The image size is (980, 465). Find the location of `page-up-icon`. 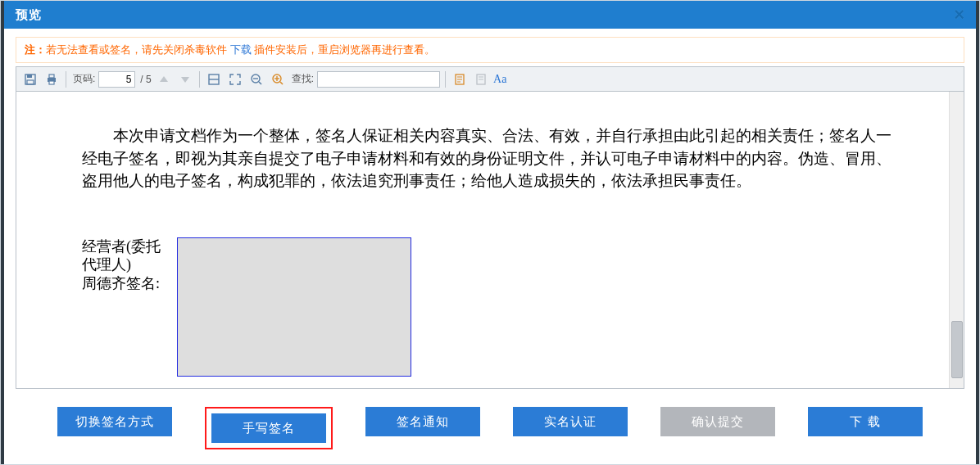

page-up-icon is located at coordinates (164, 79).